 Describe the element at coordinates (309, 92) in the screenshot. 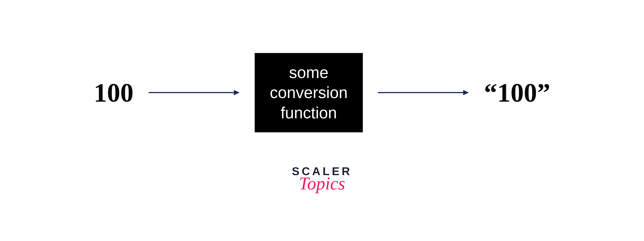

I see `box-text-line2: conversion` at that location.